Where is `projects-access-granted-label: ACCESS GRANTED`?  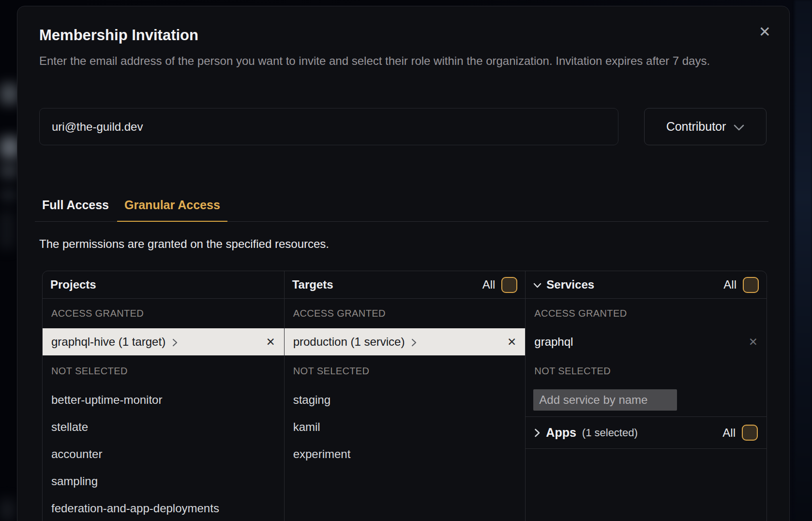
projects-access-granted-label: ACCESS GRANTED is located at coordinates (164, 314).